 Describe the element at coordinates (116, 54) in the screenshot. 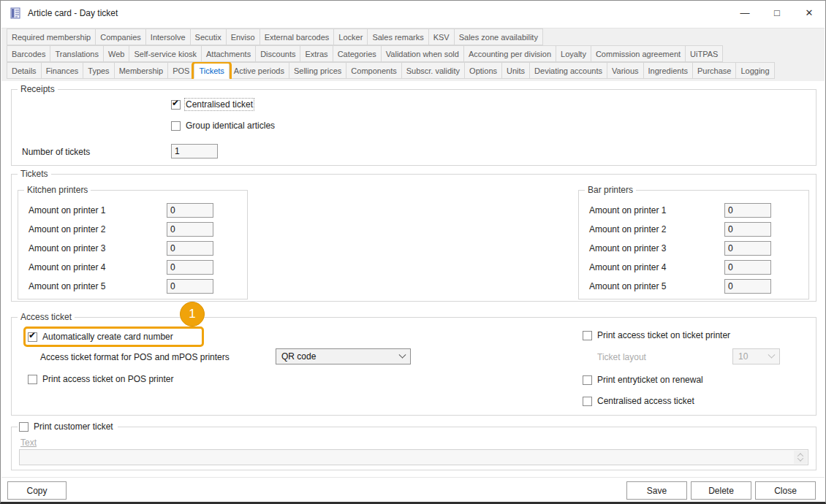

I see `tab-web: Web` at that location.